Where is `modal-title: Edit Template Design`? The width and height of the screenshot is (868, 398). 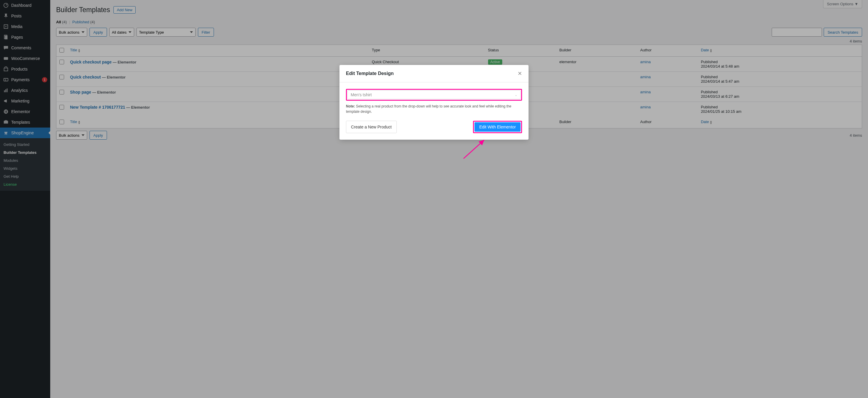
modal-title: Edit Template Design is located at coordinates (370, 73).